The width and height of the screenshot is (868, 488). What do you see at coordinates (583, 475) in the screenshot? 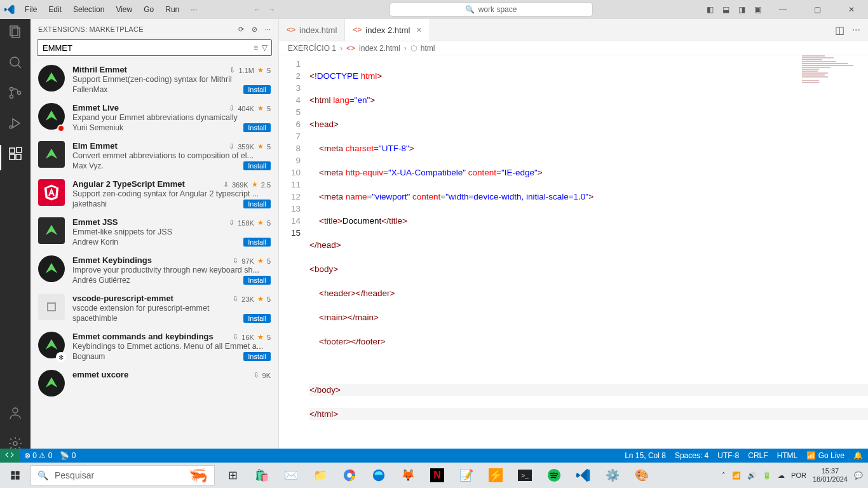
I see `app-vscode-icon` at bounding box center [583, 475].